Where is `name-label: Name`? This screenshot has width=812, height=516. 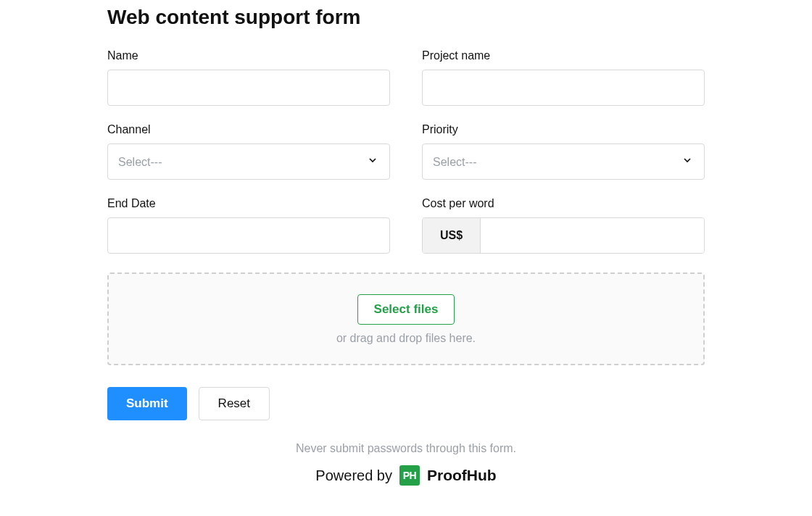 name-label: Name is located at coordinates (249, 56).